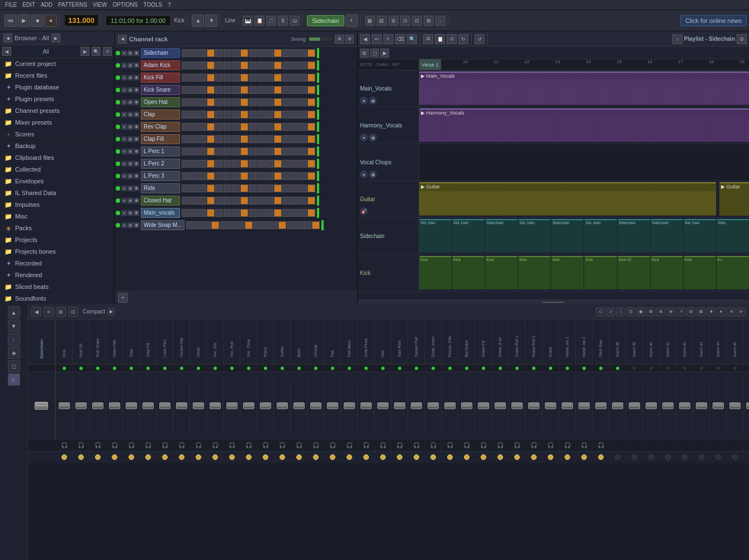 The image size is (749, 560). Describe the element at coordinates (651, 342) in the screenshot. I see `mixer-ch-36: Insert 40` at that location.